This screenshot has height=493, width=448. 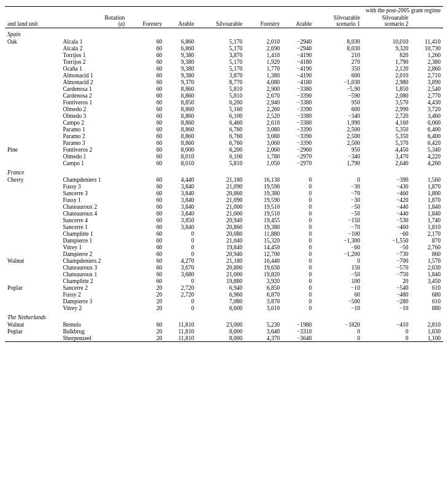 I want to click on table-row: Fussy 3603,84021,09019,5900−30−4301,870, so click(x=224, y=187).